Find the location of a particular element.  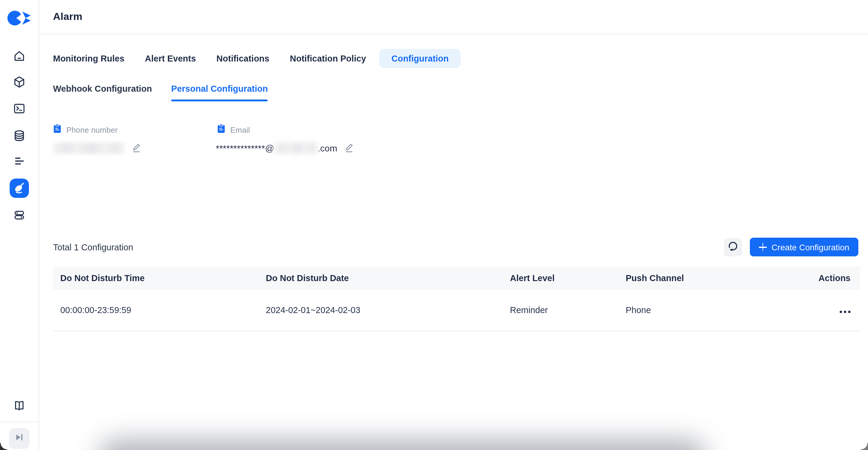

phone-field: Phone number is located at coordinates (135, 139).